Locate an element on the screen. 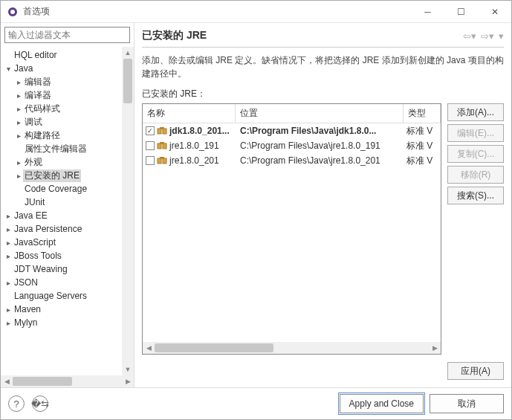 The height and width of the screenshot is (420, 512). tree-item: JDT Weaving is located at coordinates (67, 269).